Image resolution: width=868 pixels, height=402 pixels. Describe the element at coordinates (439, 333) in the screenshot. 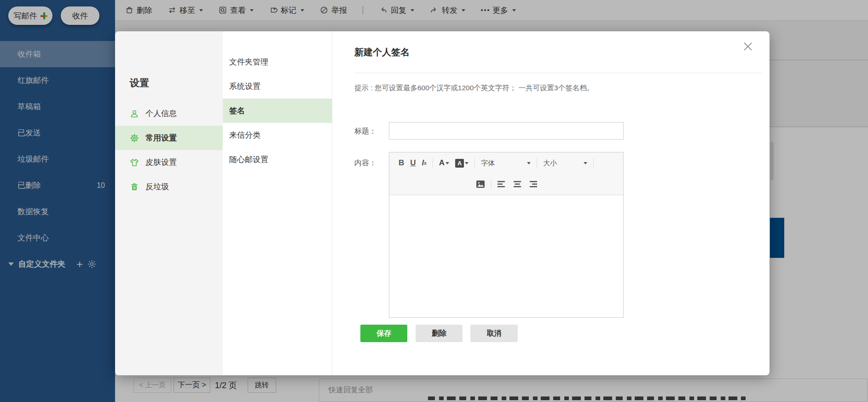

I see `delete-signature-button: 删除` at that location.